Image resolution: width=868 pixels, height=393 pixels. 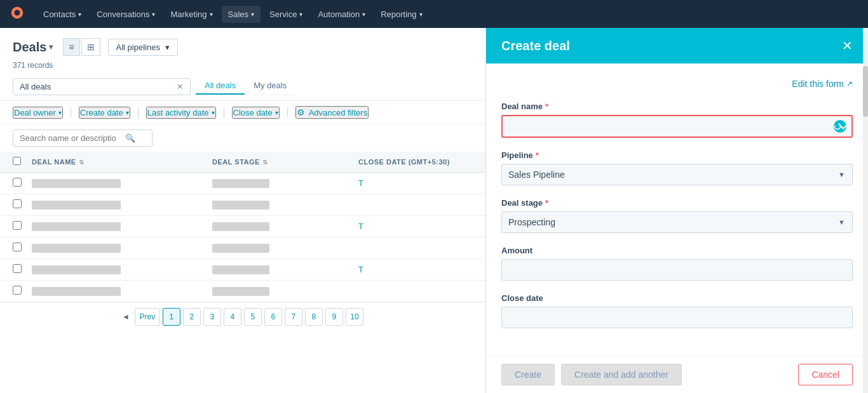 What do you see at coordinates (677, 155) in the screenshot?
I see `pipeline-label: Pipeline *` at bounding box center [677, 155].